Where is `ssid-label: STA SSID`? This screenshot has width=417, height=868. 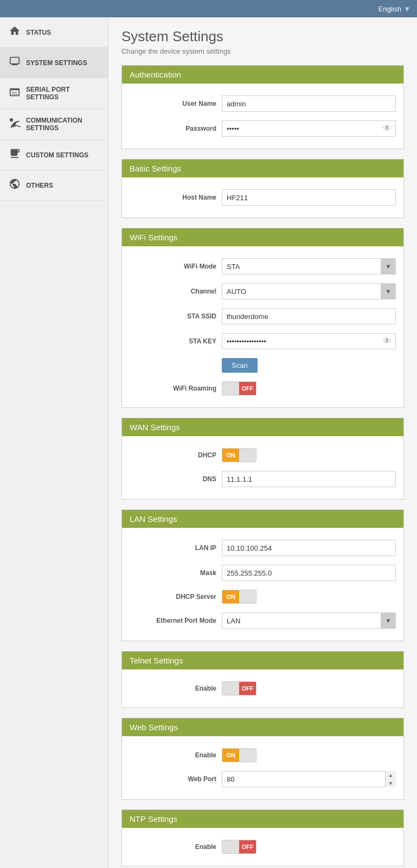
ssid-label: STA SSID is located at coordinates (173, 316).